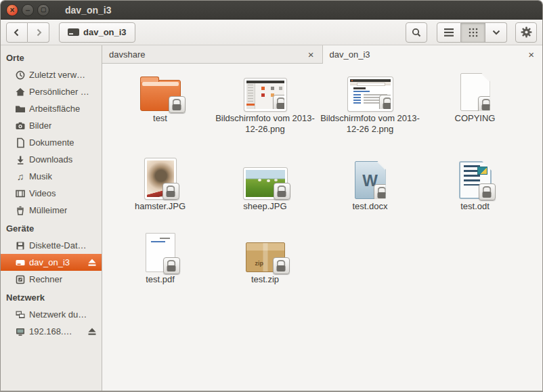 This screenshot has height=392, width=543. I want to click on tab-label: davshare, so click(127, 54).